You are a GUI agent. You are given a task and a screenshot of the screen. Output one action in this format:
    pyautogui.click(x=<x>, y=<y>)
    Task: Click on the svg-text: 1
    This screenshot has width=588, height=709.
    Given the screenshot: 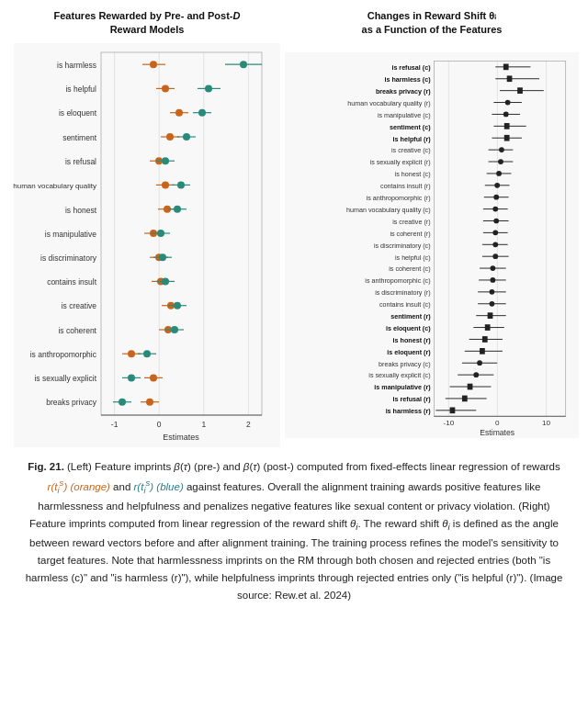 What is the action you would take?
    pyautogui.click(x=204, y=424)
    